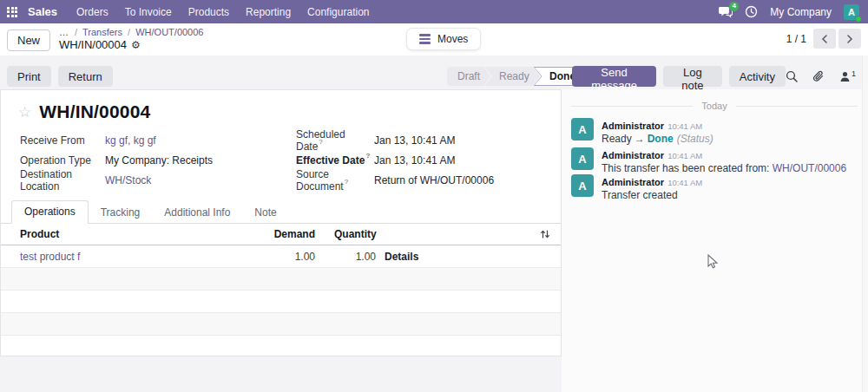 The height and width of the screenshot is (392, 868). What do you see at coordinates (847, 76) in the screenshot?
I see `followers-icon: 1` at bounding box center [847, 76].